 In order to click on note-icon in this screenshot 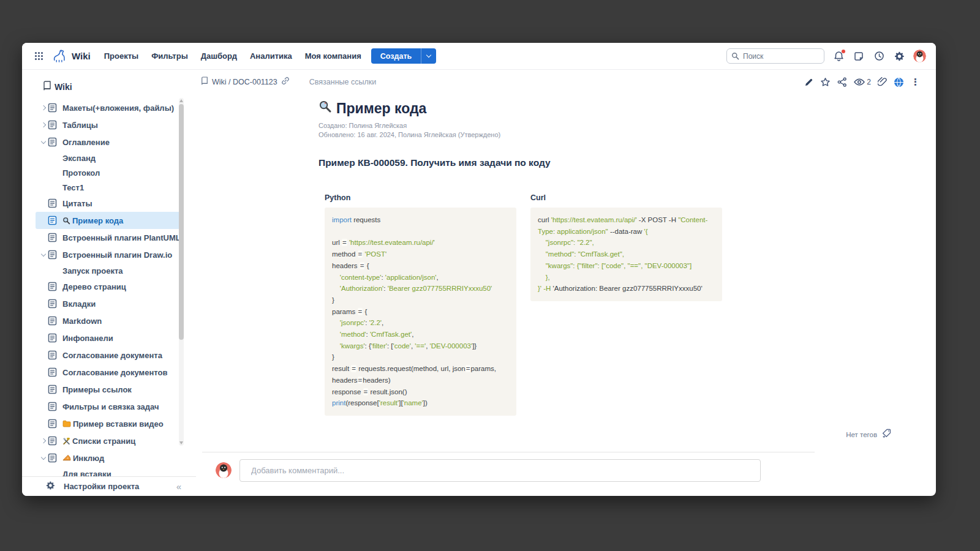, I will do `click(859, 56)`.